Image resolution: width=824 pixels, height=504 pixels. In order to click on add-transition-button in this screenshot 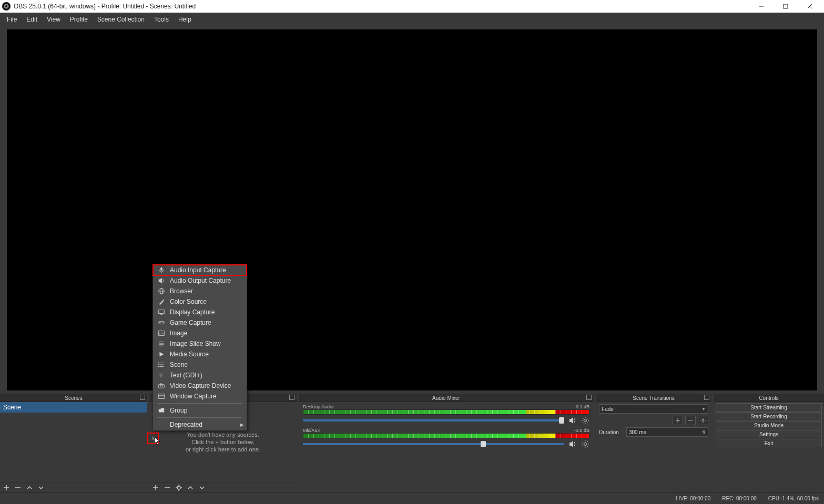, I will do `click(678, 420)`.